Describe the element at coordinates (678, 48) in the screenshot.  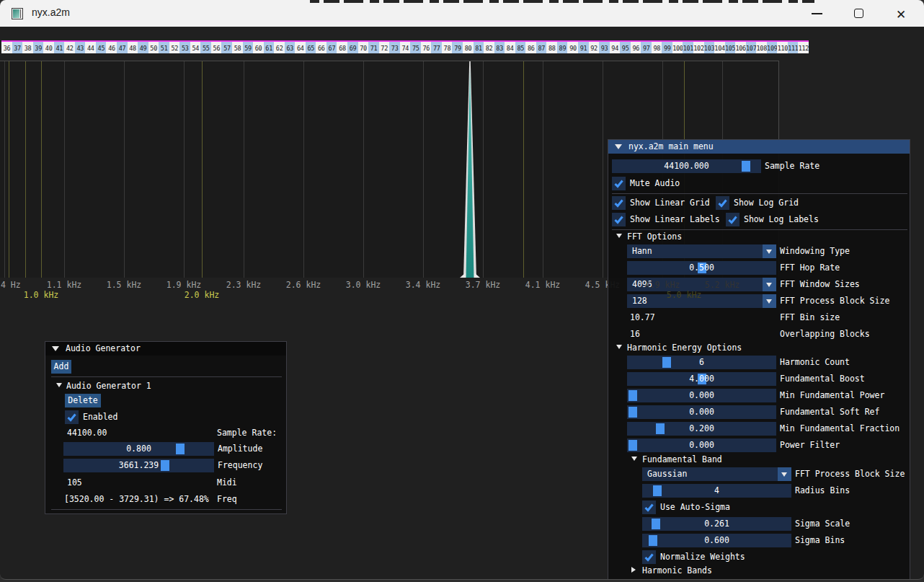
I see `midi-note-cell: 100` at that location.